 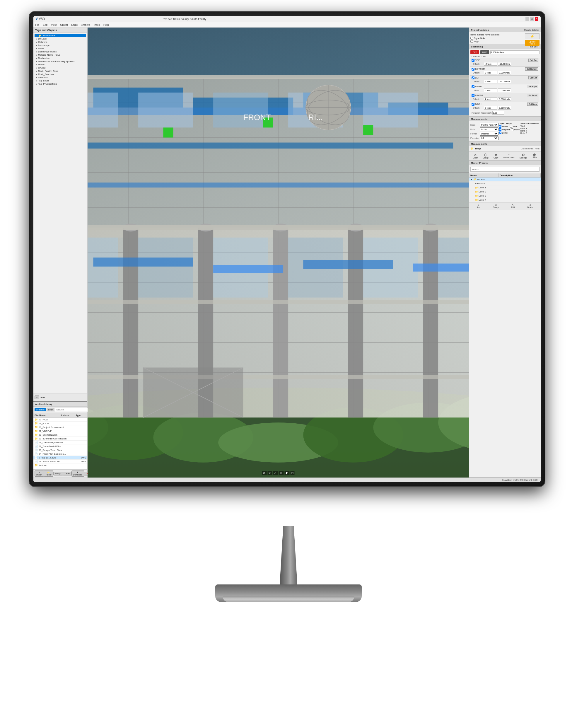 What do you see at coordinates (475, 52) in the screenshot?
I see `off-toggle: OFF` at bounding box center [475, 52].